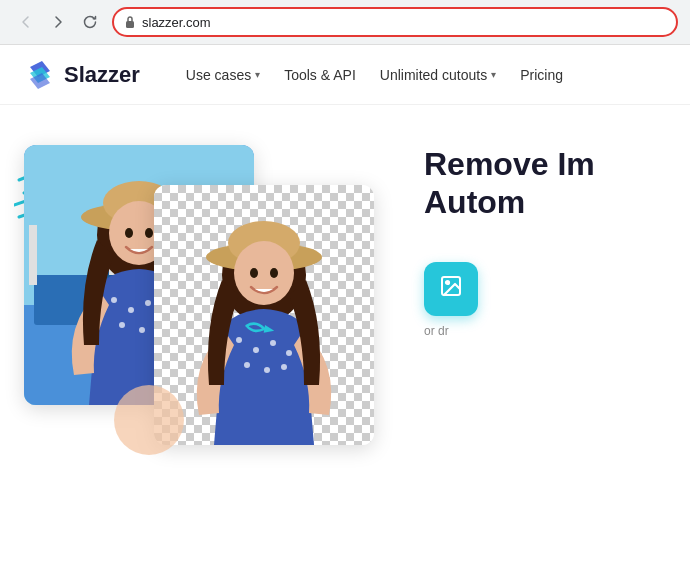 The image size is (690, 563). Describe the element at coordinates (451, 289) in the screenshot. I see `upload-button` at that location.